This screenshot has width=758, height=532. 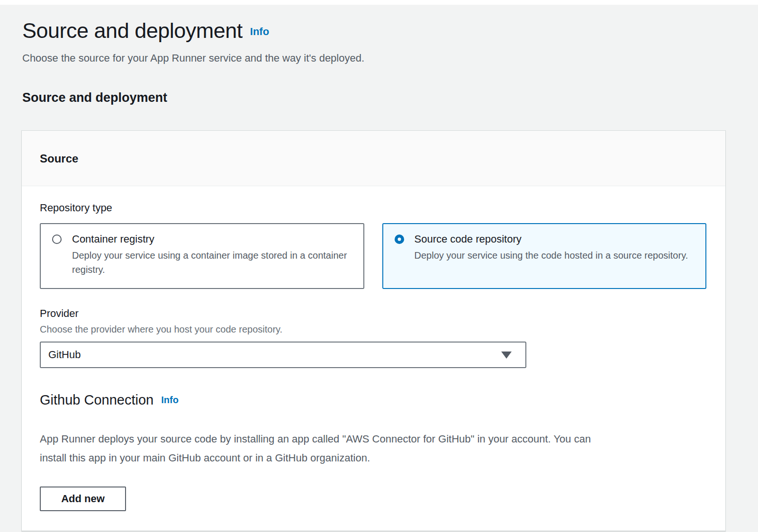 What do you see at coordinates (506, 355) in the screenshot?
I see `dropdown-caret-icon` at bounding box center [506, 355].